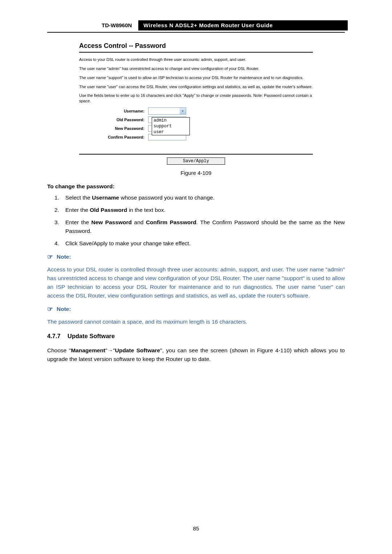 This screenshot has height=554, width=392. Describe the element at coordinates (200, 221) in the screenshot. I see `instructions-list: 1. Select the Username whose password yo…` at that location.